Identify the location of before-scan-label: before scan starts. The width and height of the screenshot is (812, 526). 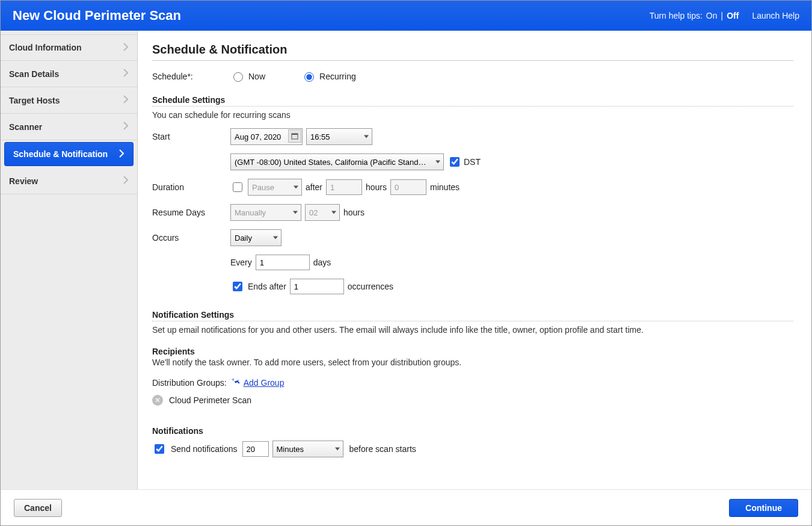
(383, 449).